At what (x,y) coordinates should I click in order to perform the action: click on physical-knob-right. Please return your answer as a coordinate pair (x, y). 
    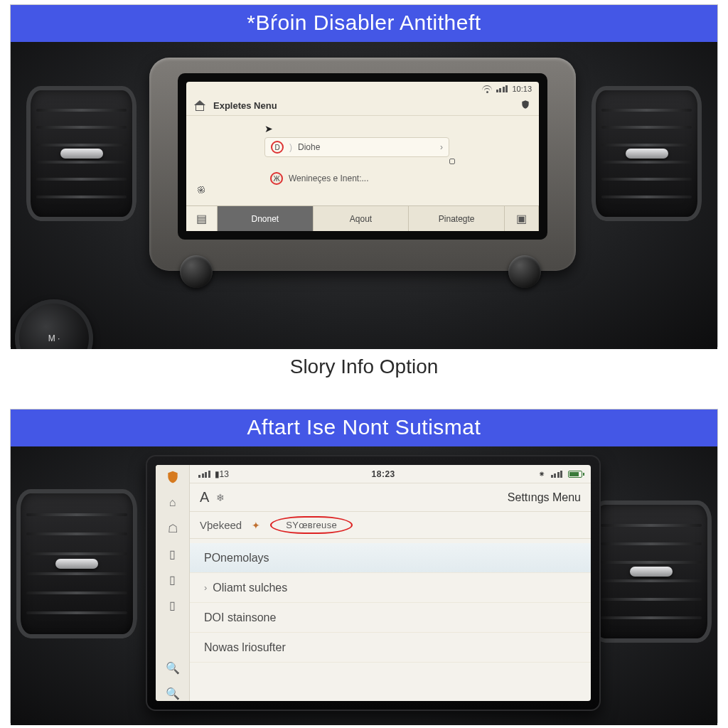
    Looking at the image, I should click on (525, 272).